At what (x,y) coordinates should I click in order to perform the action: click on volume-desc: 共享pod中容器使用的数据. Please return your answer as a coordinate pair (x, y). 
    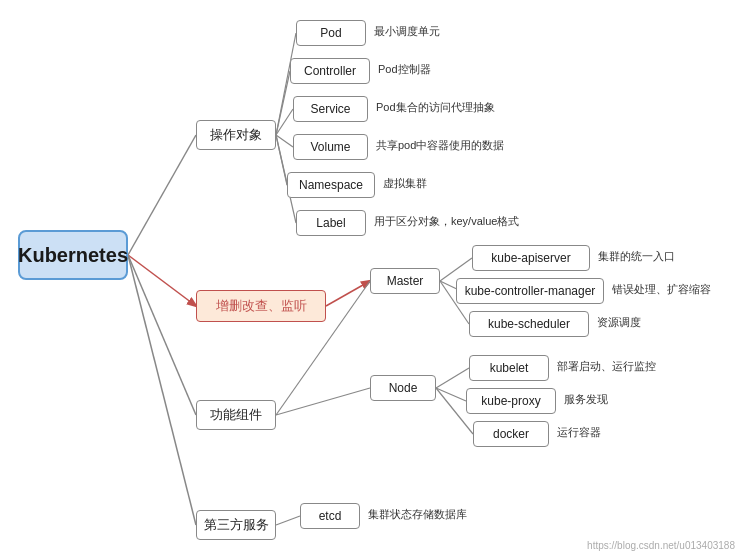
    Looking at the image, I should click on (440, 146).